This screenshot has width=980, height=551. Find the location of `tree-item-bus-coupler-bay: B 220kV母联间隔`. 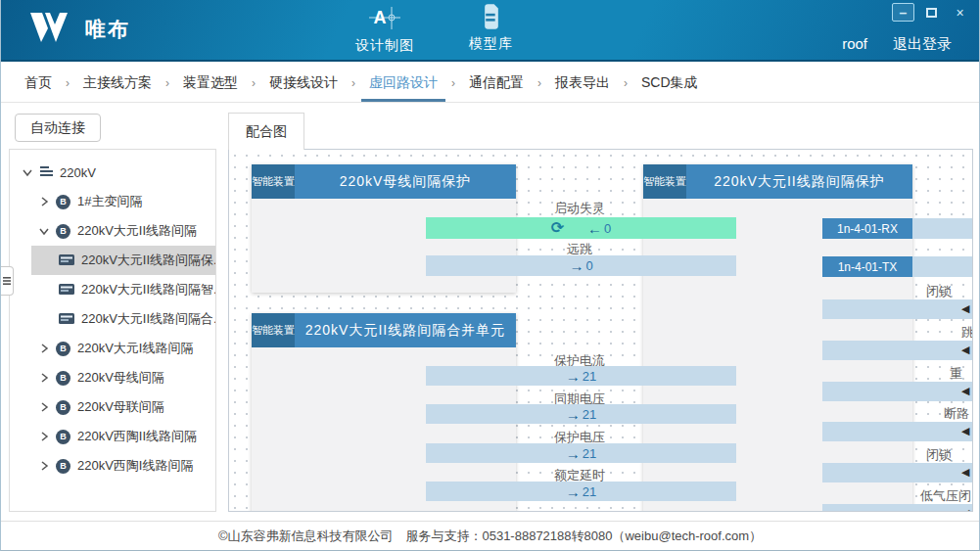

tree-item-bus-coupler-bay: B 220kV母联间隔 is located at coordinates (113, 407).